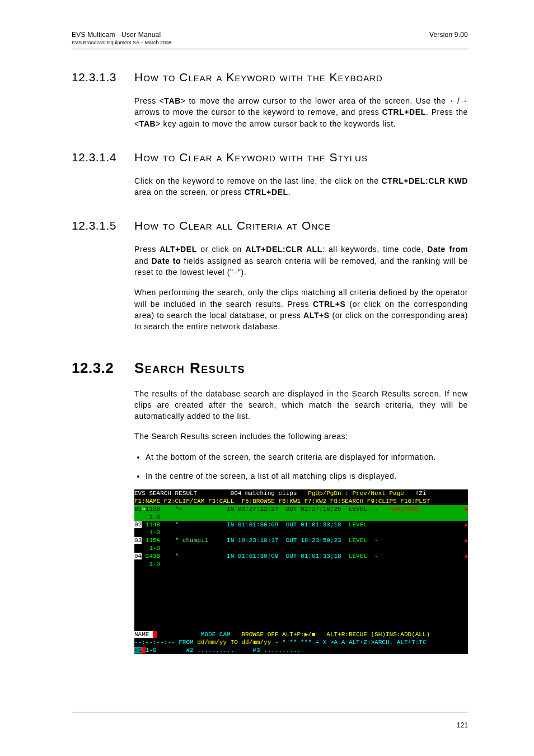  I want to click on search-result-screenshot: EVS SEARCH RESULT 004 matching clips PgU…, so click(301, 572).